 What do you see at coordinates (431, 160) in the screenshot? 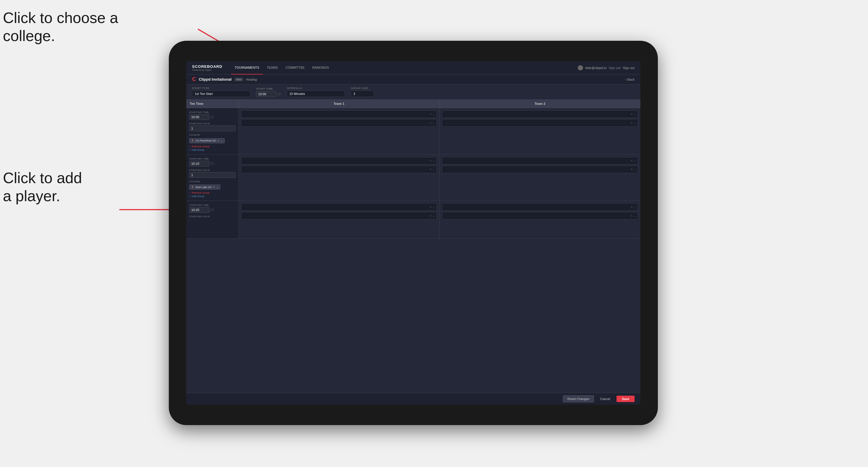
I see `player-remove-3-1: ×` at bounding box center [431, 160].